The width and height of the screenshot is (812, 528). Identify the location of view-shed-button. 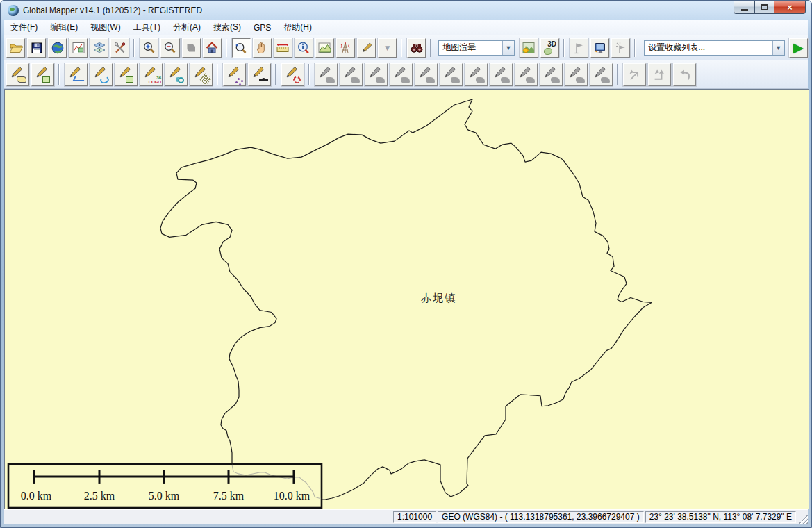
(346, 48).